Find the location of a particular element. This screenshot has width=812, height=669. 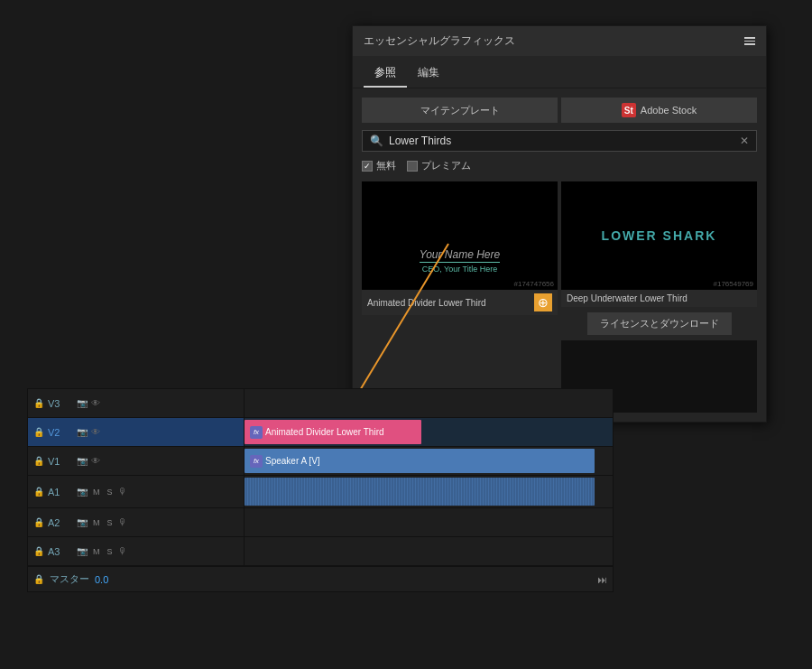

track-v3-header: 🔒 V3 📷 👁 is located at coordinates (136, 403).